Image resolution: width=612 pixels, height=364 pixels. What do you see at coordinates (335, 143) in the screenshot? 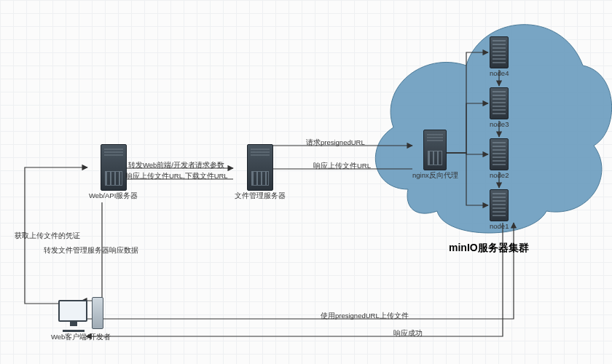
I see `edge-label: 请求presignedURL` at bounding box center [335, 143].